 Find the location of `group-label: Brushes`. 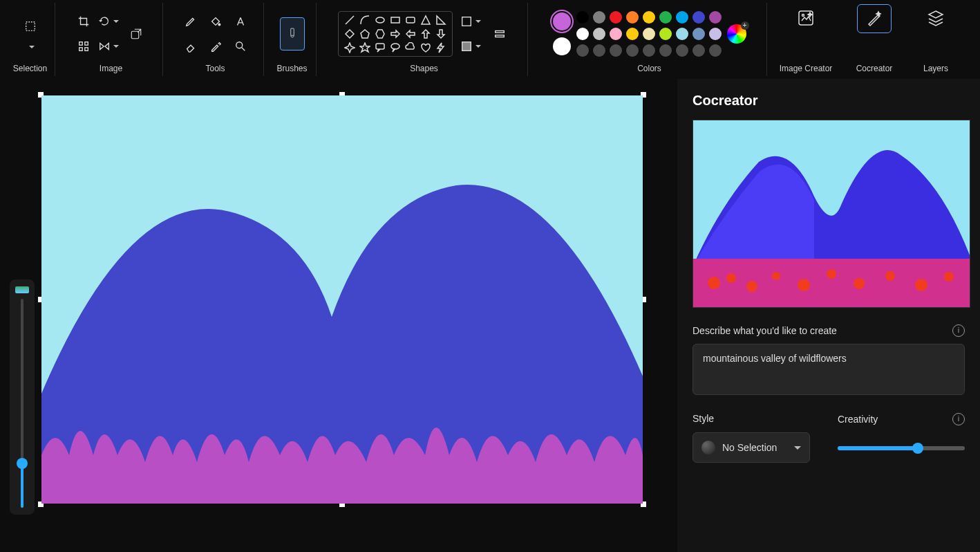

group-label: Brushes is located at coordinates (292, 69).